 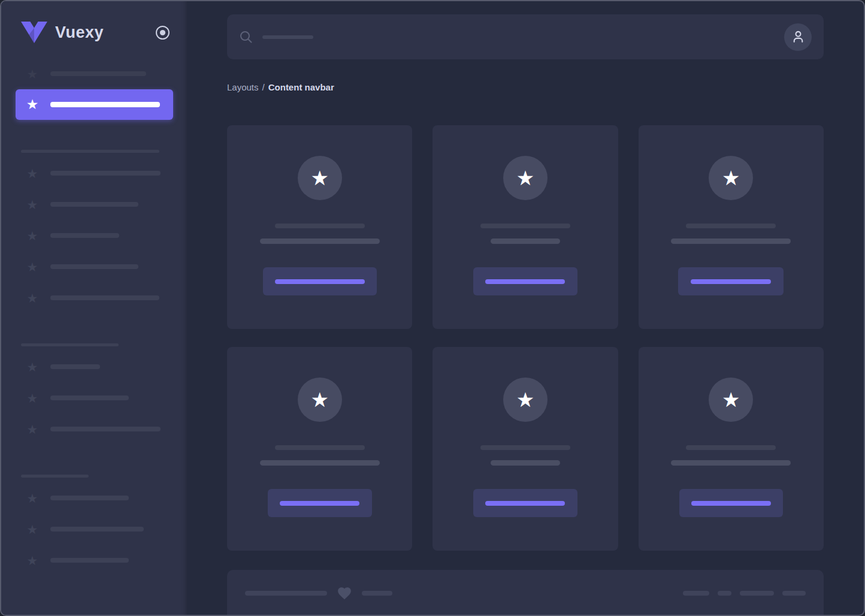 I want to click on footer-left, so click(x=319, y=593).